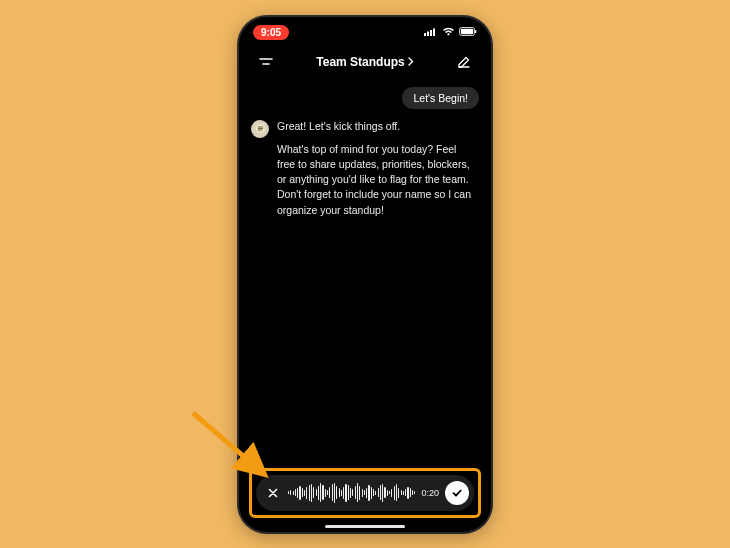  I want to click on chat-title: Team Standups, so click(364, 62).